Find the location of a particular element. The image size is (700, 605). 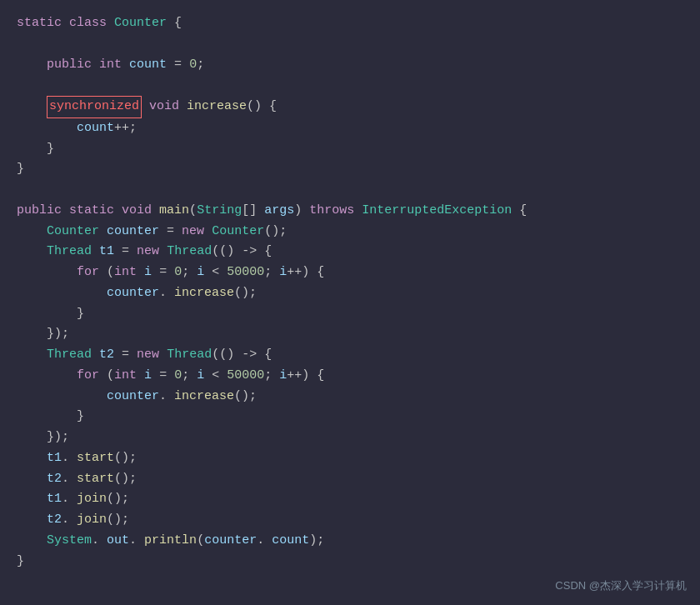

code-line-20: } is located at coordinates (350, 417).